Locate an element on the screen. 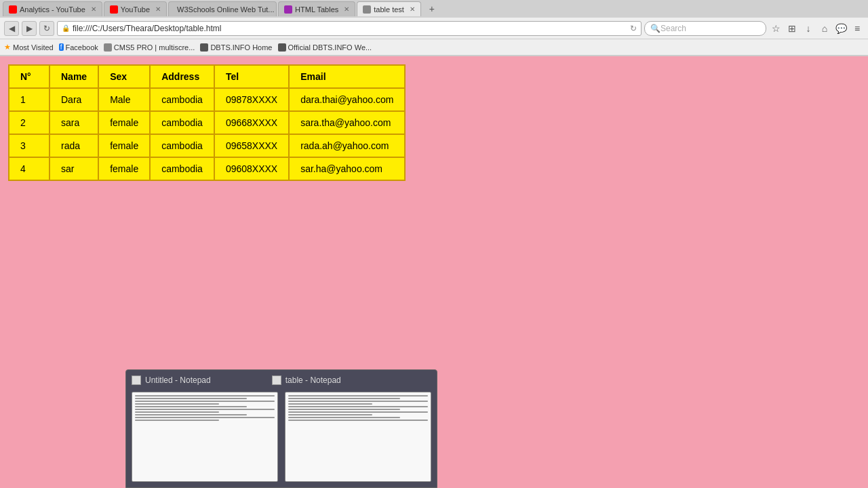  taskbar-preview-header: Untitled - Notepad table - Notepad is located at coordinates (281, 382).